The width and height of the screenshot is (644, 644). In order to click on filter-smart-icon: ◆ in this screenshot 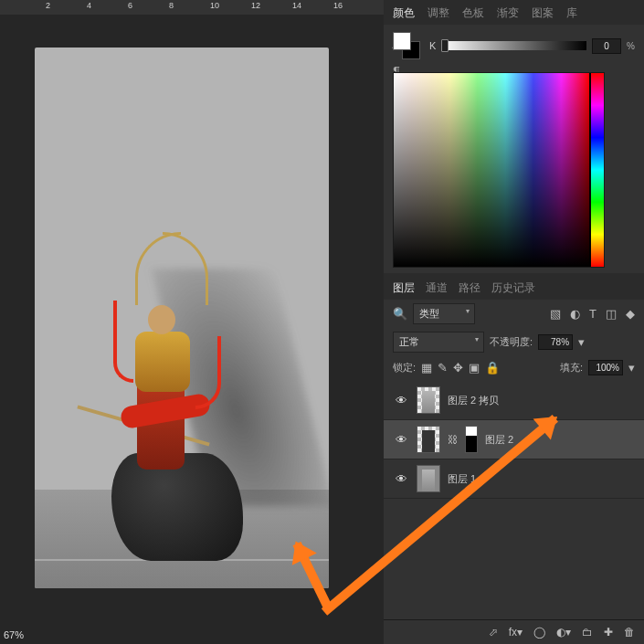, I will do `click(630, 314)`.